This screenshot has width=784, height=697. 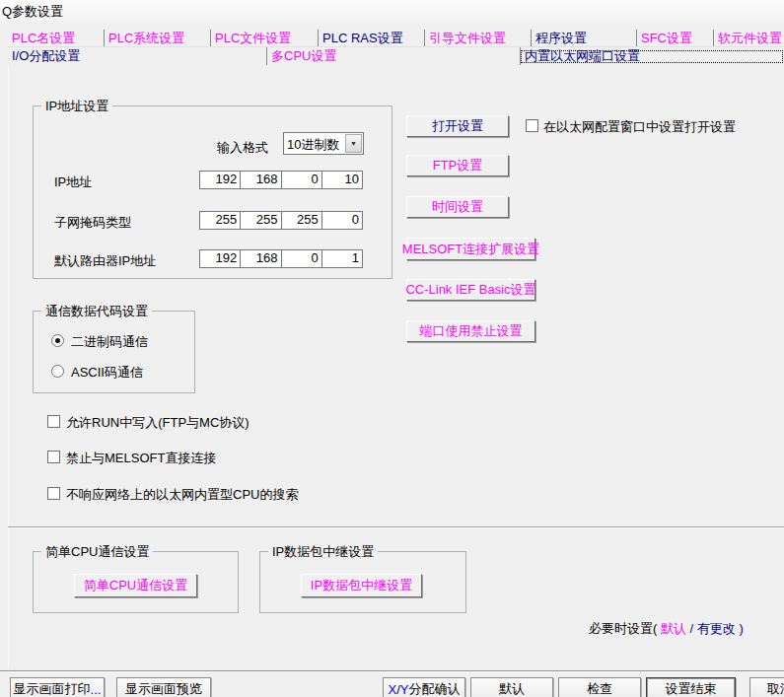 What do you see at coordinates (136, 586) in the screenshot?
I see `simple-cpu-button: 简单CPU通信设置` at bounding box center [136, 586].